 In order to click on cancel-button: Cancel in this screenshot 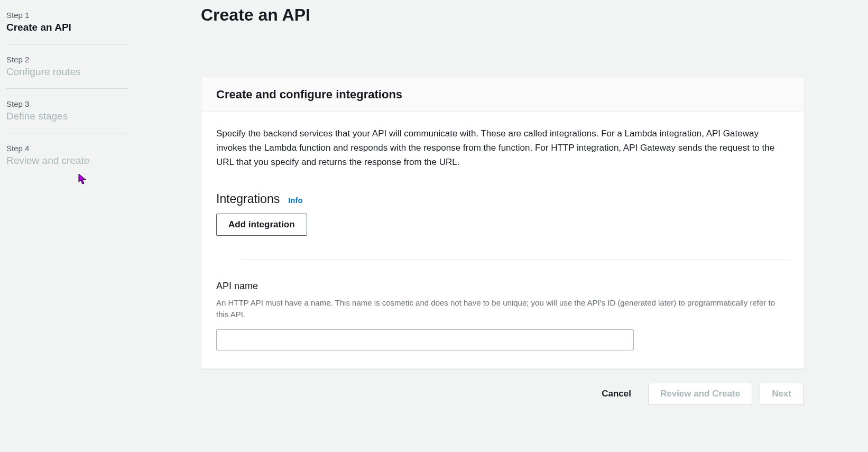, I will do `click(616, 394)`.